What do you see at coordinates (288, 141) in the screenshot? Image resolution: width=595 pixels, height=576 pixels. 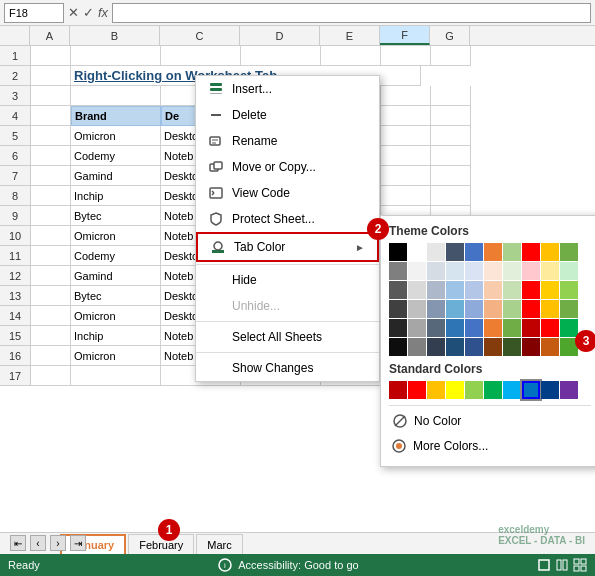 I see `ctx-rename: Rename` at bounding box center [288, 141].